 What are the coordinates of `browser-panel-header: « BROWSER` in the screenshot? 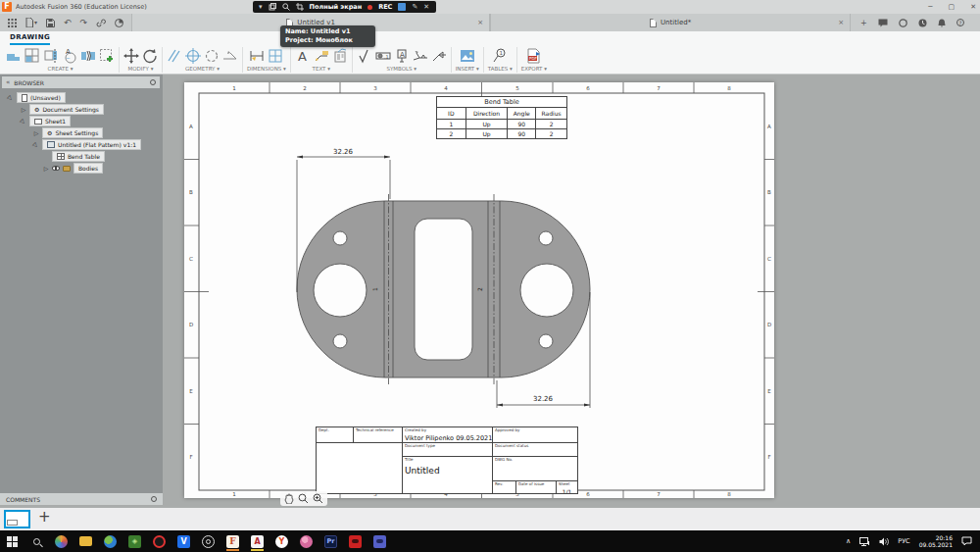 It's located at (80, 82).